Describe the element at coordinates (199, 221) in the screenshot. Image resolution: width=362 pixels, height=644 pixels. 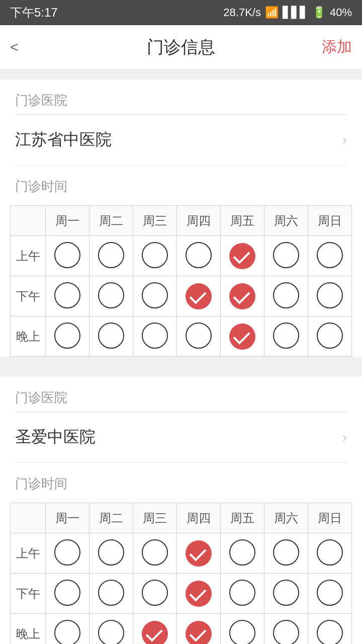
I see `header-thu-1: 周四` at that location.